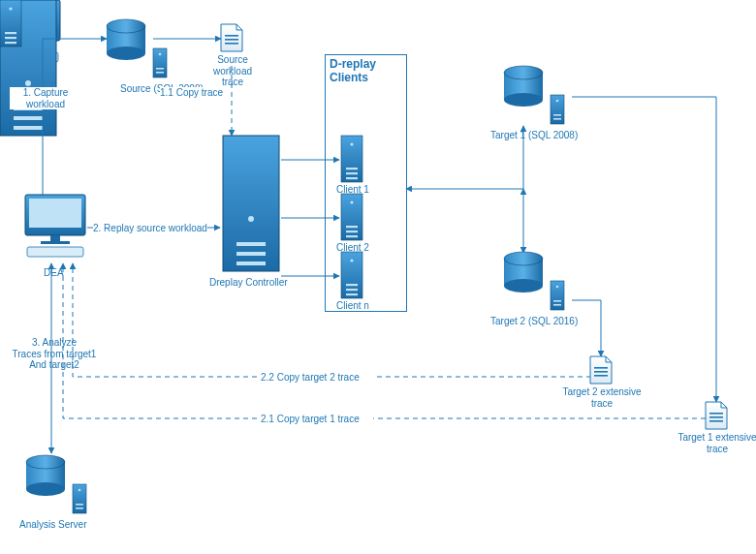 The width and height of the screenshot is (756, 554). Describe the element at coordinates (644, 250) in the screenshot. I see `edge-target1-to-trace` at that location.